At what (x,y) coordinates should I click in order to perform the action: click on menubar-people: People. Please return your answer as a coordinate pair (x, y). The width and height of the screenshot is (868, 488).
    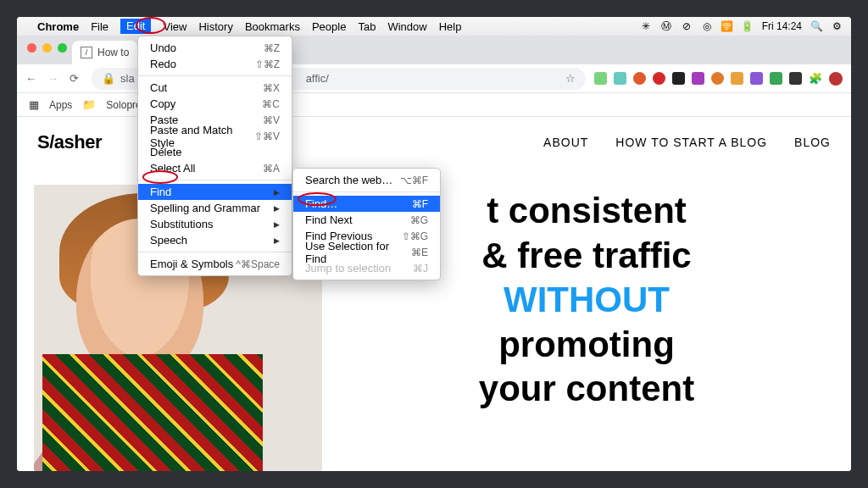
    Looking at the image, I should click on (329, 27).